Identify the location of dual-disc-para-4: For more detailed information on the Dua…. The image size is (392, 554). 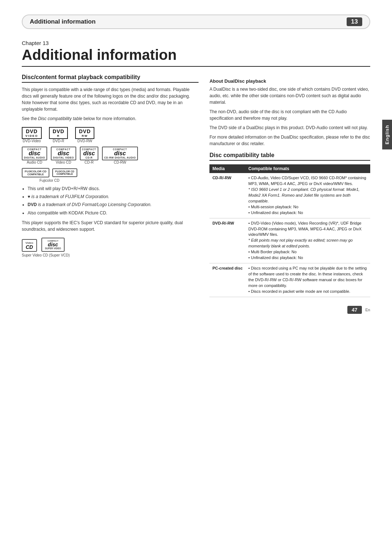
(290, 140).